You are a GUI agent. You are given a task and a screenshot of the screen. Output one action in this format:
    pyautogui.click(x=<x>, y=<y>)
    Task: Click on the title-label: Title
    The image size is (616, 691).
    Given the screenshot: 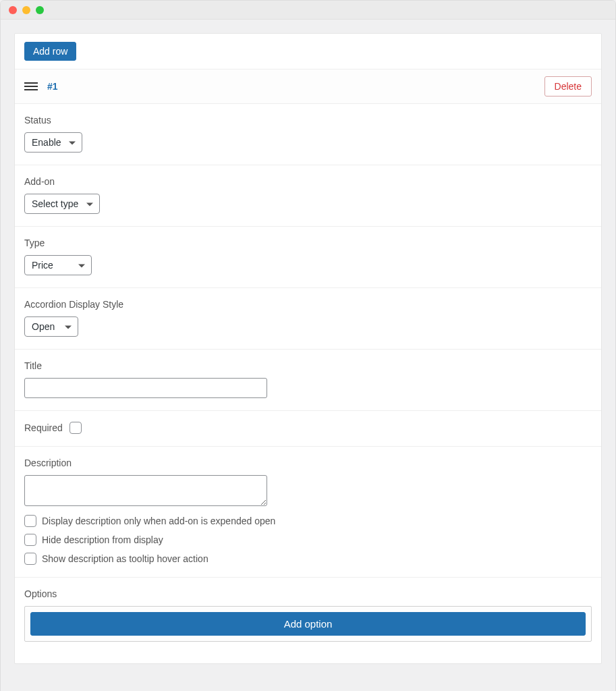 What is the action you would take?
    pyautogui.click(x=308, y=366)
    